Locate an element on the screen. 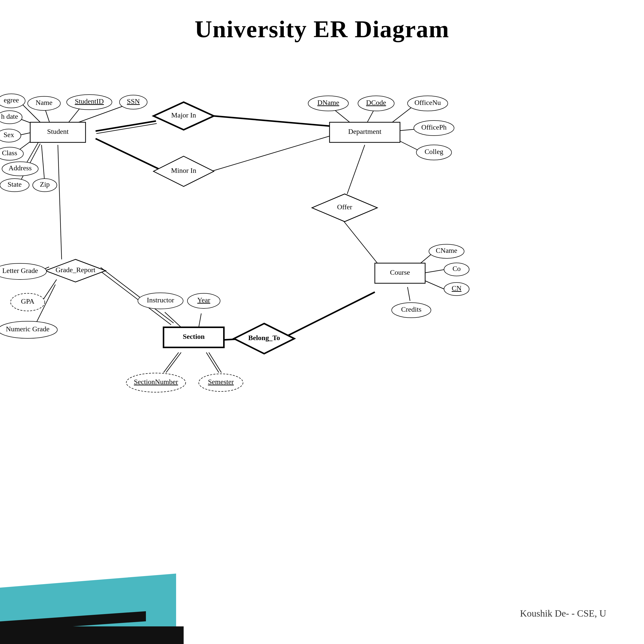  attr-credits-label: Credits is located at coordinates (411, 309).